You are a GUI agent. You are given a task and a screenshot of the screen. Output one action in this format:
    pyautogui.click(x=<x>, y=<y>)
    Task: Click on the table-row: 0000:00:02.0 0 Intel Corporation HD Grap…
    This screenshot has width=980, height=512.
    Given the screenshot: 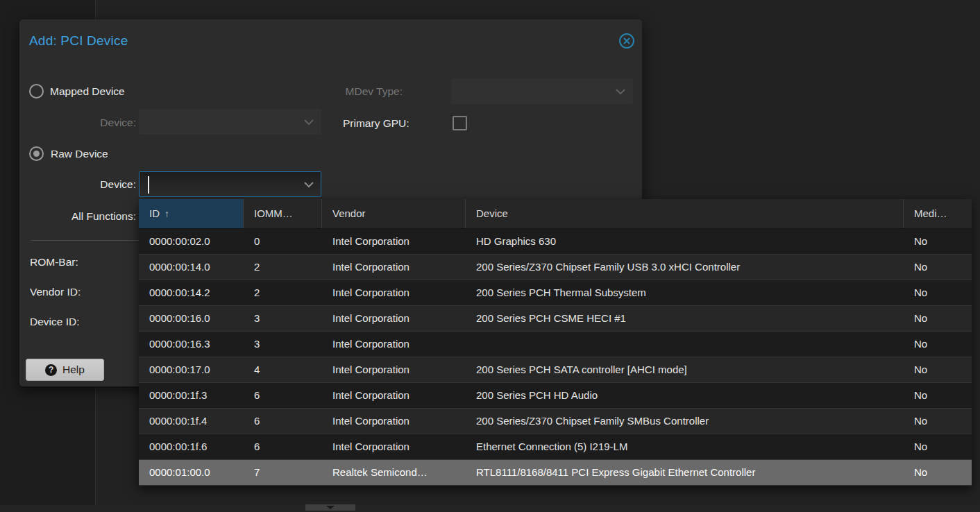 What is the action you would take?
    pyautogui.click(x=555, y=241)
    